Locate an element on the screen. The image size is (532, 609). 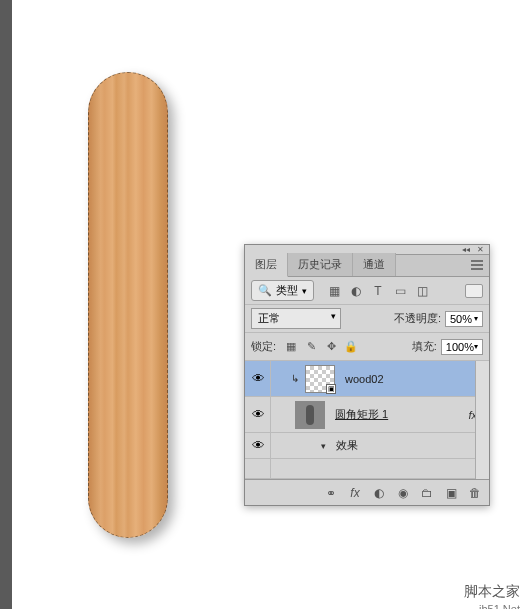
lock-label: 锁定: is located at coordinates (264, 346).